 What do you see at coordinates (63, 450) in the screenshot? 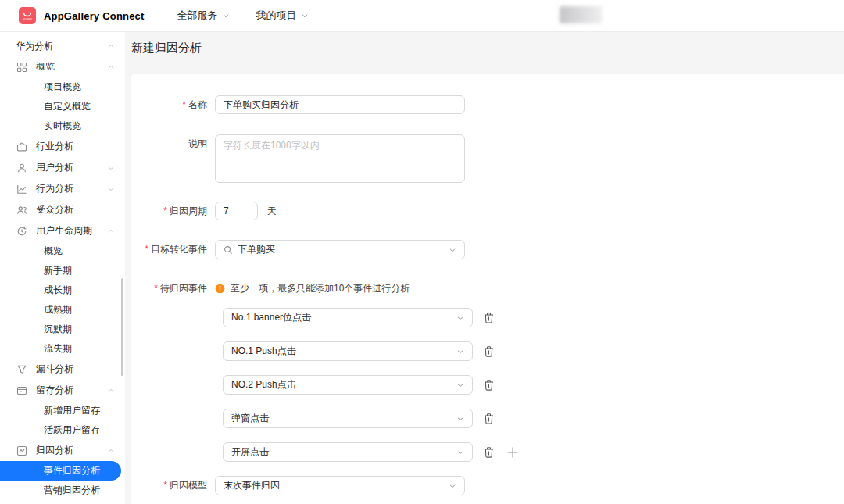
I see `sidebar-item-attribution-analysis: 归因分析` at bounding box center [63, 450].